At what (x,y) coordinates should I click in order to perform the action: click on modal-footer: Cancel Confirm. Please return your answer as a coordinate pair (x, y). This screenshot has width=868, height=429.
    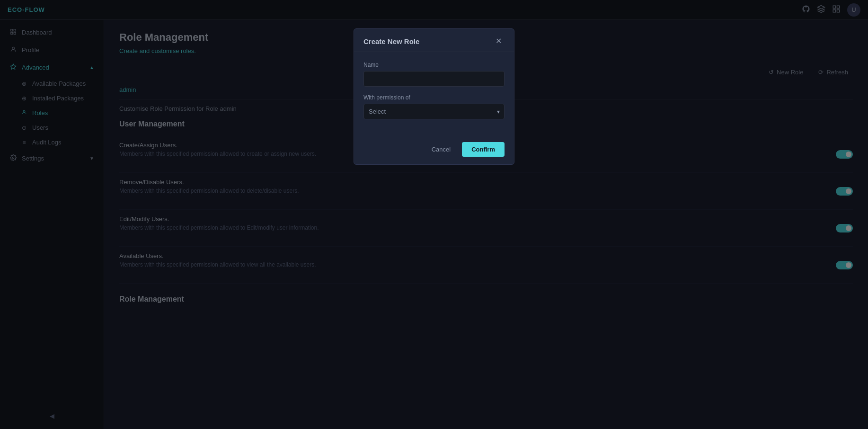
    Looking at the image, I should click on (434, 151).